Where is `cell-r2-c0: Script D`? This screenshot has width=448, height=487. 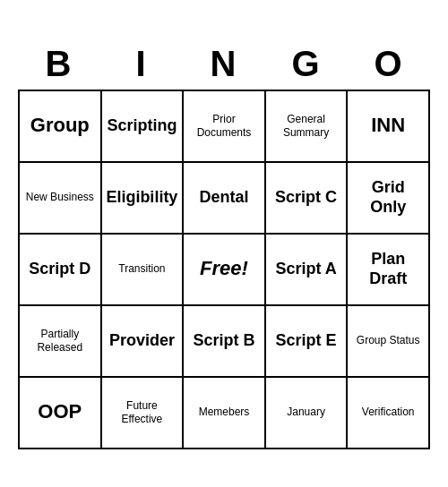 cell-r2-c0: Script D is located at coordinates (61, 270).